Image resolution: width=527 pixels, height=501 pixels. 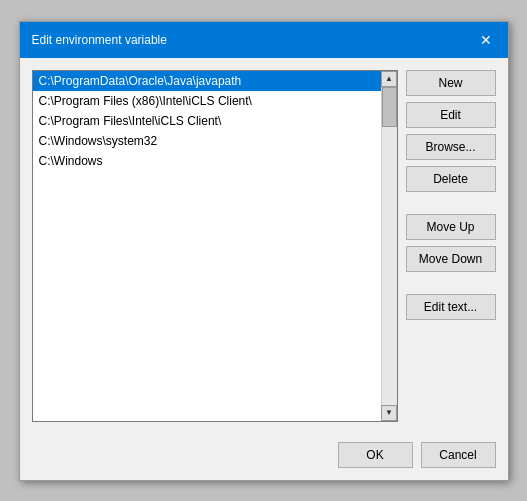 I want to click on list-item: C:\Program Files (x86)\Intel\iCLS Client…, so click(x=207, y=101).